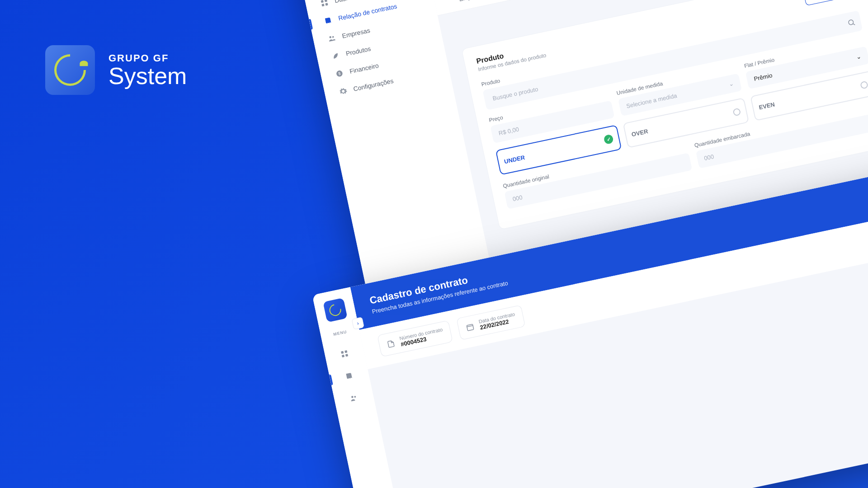  Describe the element at coordinates (415, 339) in the screenshot. I see `contract-number-chip: Número do contrato #0004523` at that location.